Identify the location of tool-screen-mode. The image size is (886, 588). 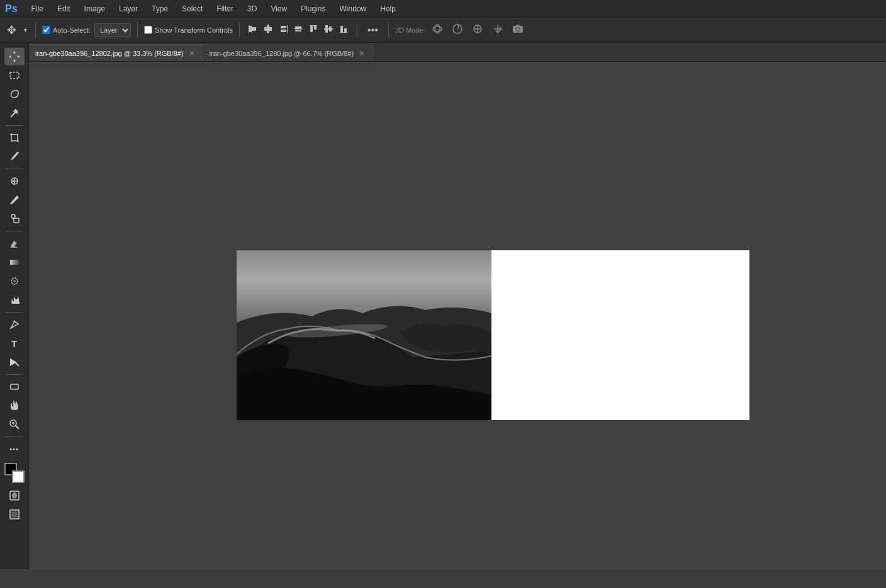
(14, 514).